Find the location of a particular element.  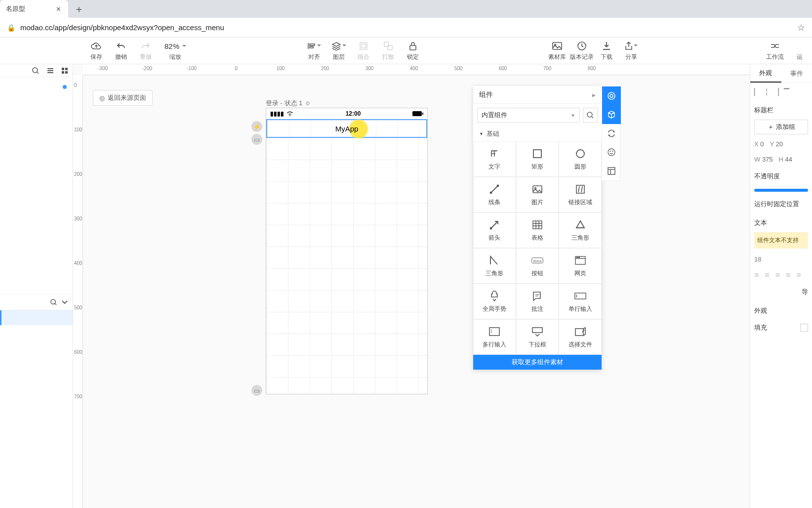

fill-toggle is located at coordinates (804, 328).